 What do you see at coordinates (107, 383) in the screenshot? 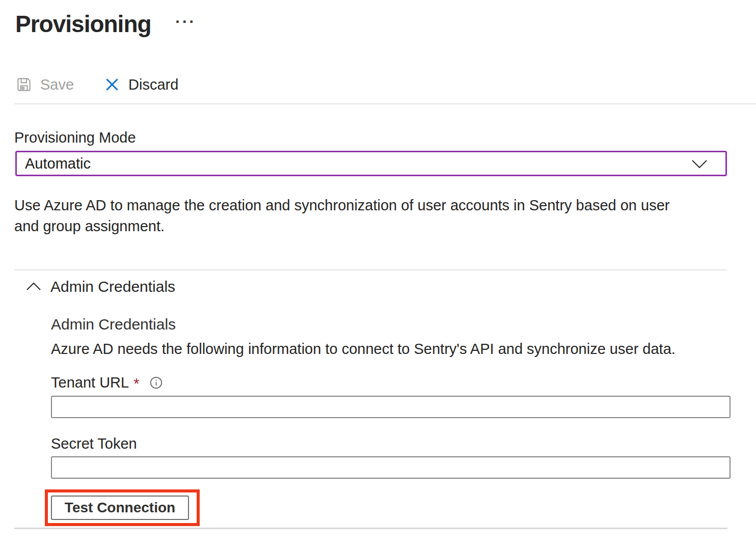
I see `tenant-url-label-row: Tenant URL *` at bounding box center [107, 383].